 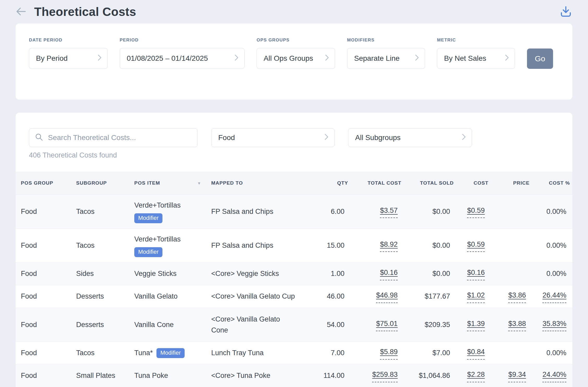 What do you see at coordinates (182, 40) in the screenshot?
I see `filter-label: PERIOD` at bounding box center [182, 40].